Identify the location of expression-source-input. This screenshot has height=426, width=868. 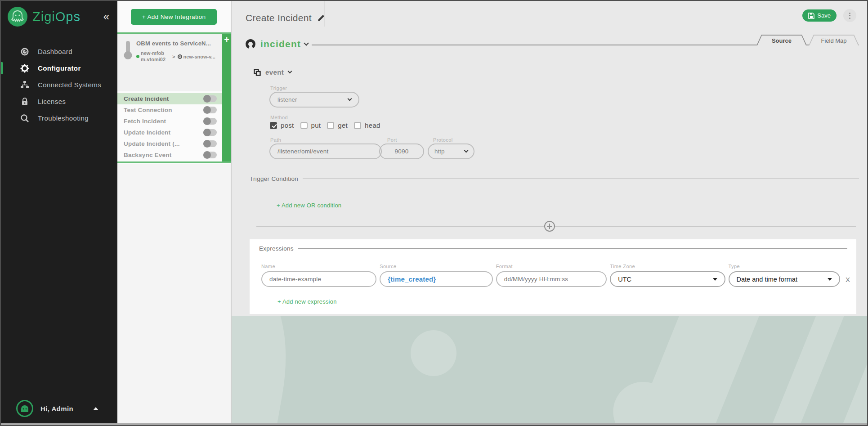
(436, 279).